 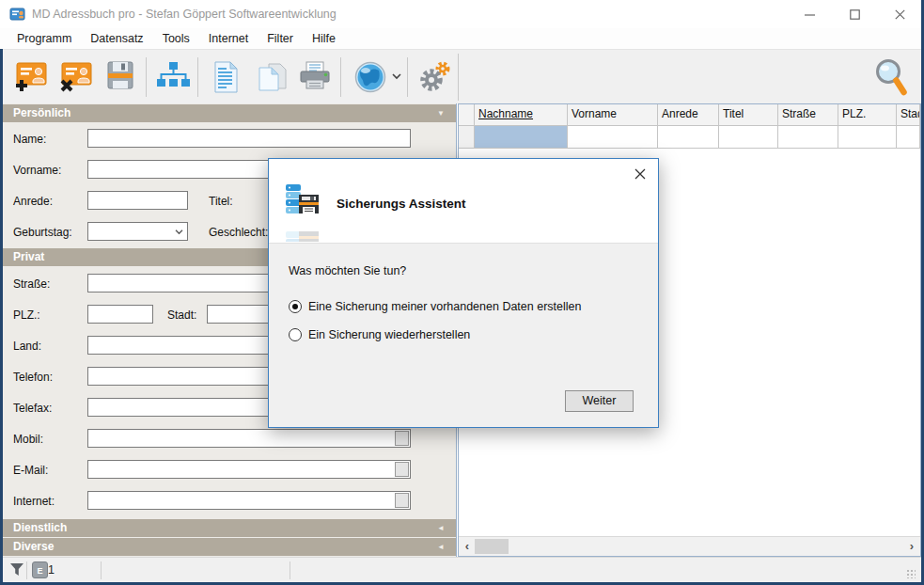 I want to click on cell-titel, so click(x=748, y=137).